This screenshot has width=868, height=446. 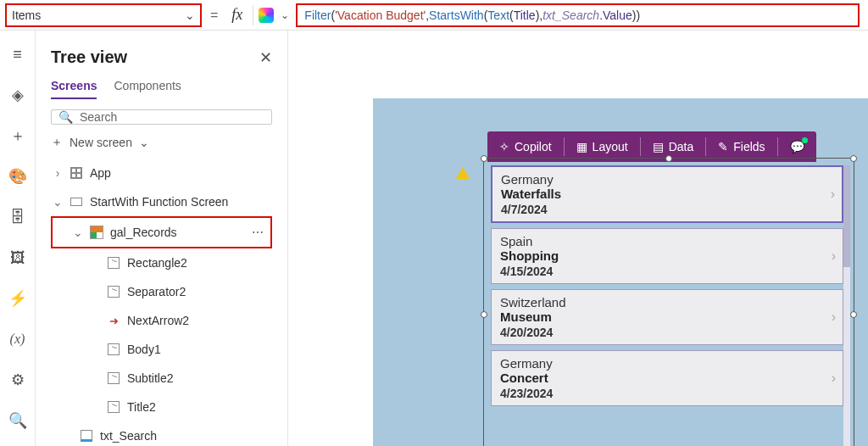 I want to click on property-dropdown: Items ⌄, so click(x=103, y=15).